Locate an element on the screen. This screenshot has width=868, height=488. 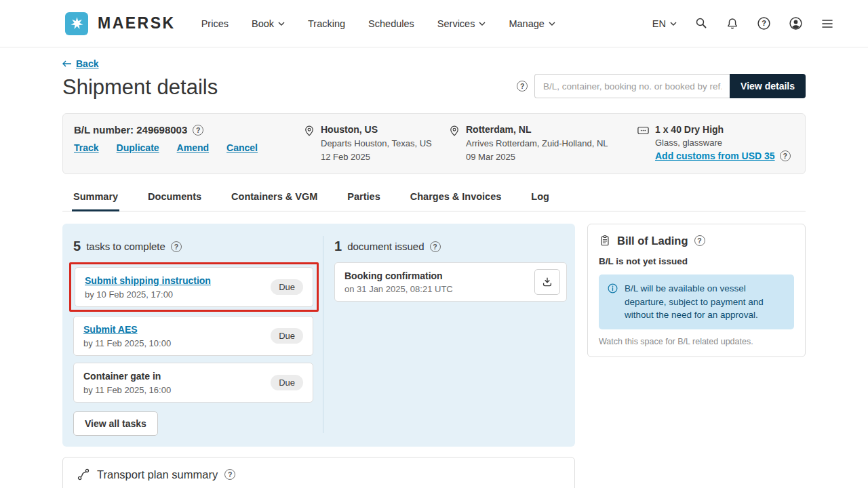
task-item-container-gate-in: Container gate in by 11 Feb 2025, 16:00 … is located at coordinates (193, 382).